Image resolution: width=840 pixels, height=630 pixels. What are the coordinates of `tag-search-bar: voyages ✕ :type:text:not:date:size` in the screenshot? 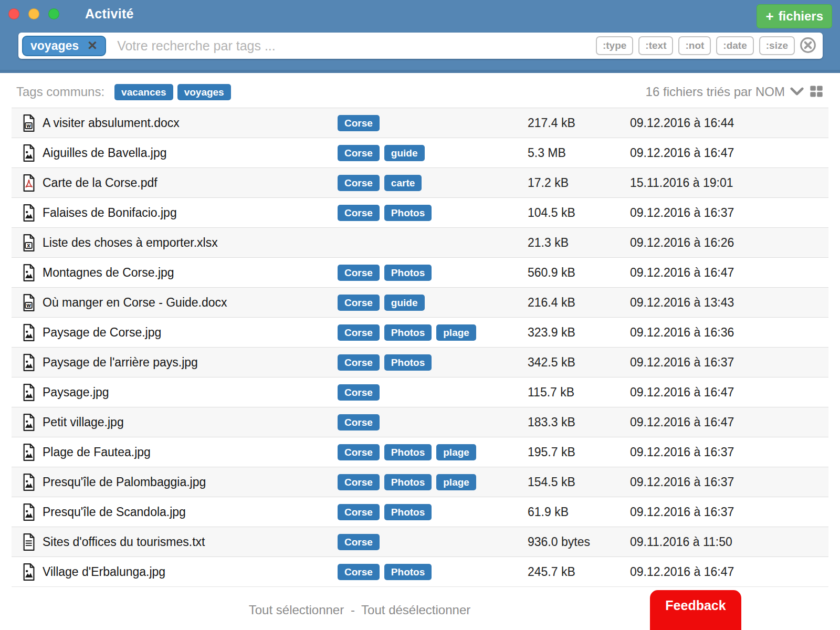 It's located at (421, 46).